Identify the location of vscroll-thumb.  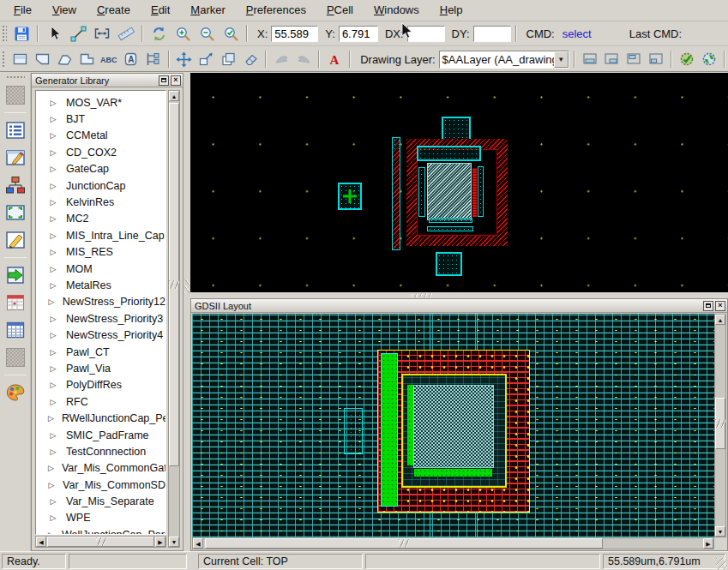
(720, 423).